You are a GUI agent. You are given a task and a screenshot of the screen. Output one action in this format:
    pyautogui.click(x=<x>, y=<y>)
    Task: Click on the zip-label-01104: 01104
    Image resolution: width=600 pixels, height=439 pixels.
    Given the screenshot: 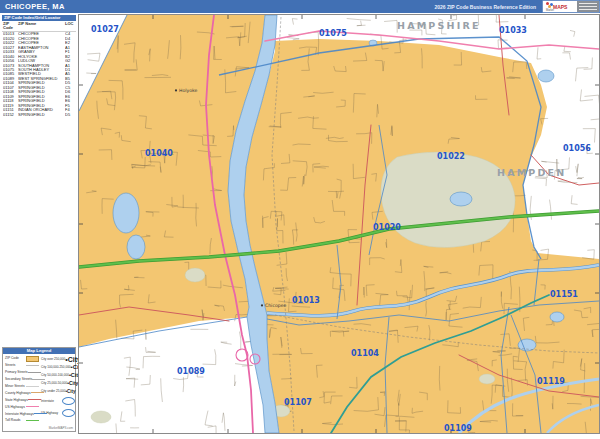 What is the action you would take?
    pyautogui.click(x=365, y=354)
    